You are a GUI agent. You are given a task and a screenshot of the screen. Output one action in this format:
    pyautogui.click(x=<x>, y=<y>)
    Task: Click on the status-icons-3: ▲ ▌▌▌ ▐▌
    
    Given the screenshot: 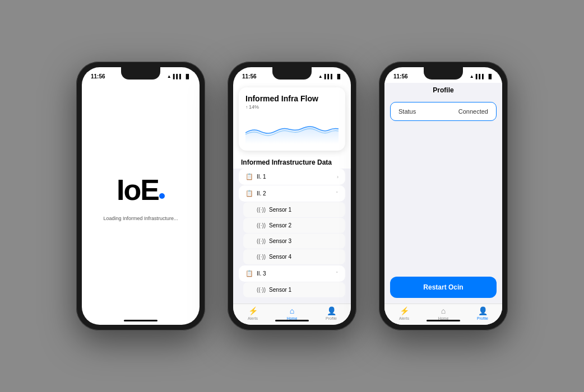 What is the action you would take?
    pyautogui.click(x=481, y=76)
    